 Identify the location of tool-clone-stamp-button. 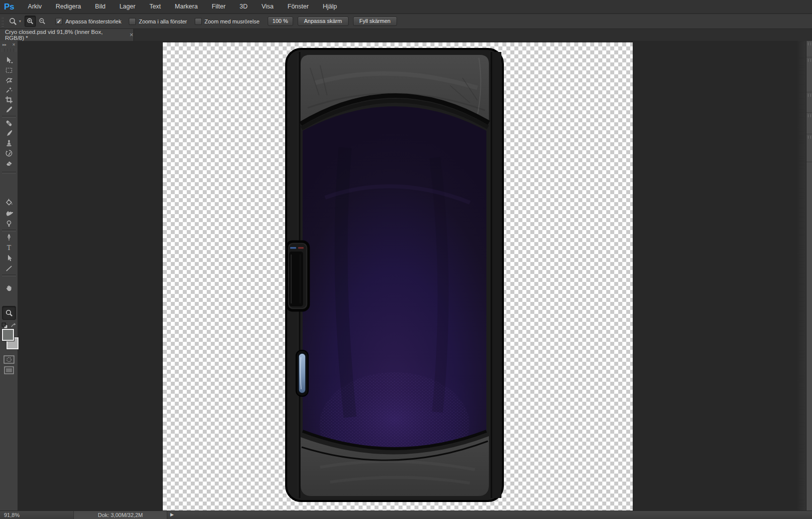
(9, 143).